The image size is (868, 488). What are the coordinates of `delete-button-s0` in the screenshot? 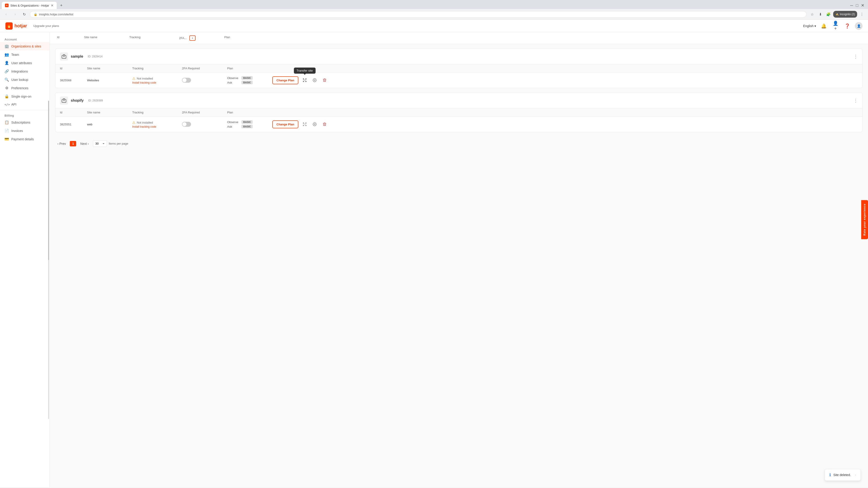 It's located at (325, 124).